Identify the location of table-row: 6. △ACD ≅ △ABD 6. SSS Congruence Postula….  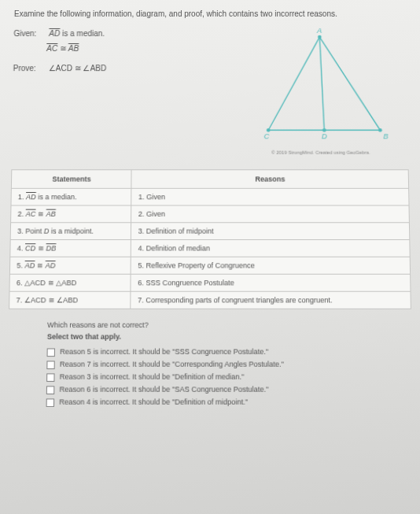
(210, 283).